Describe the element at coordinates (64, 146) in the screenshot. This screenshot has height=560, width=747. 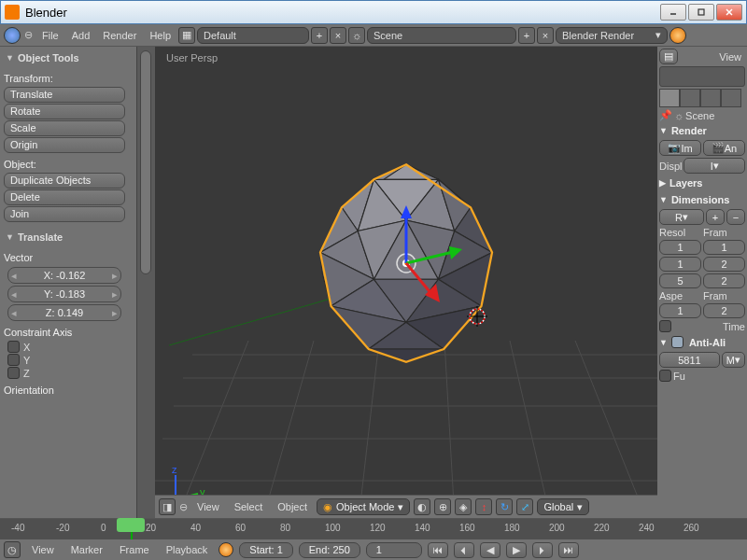
I see `origin-button: Origin` at that location.